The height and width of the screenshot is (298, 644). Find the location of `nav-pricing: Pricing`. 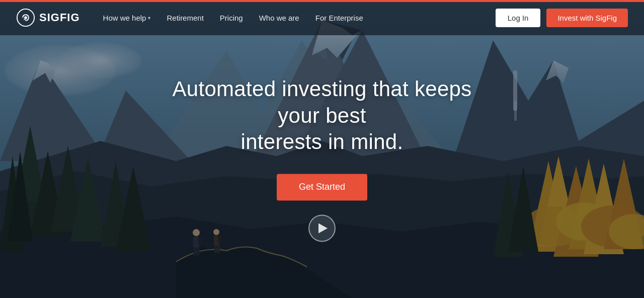

nav-pricing: Pricing is located at coordinates (231, 18).